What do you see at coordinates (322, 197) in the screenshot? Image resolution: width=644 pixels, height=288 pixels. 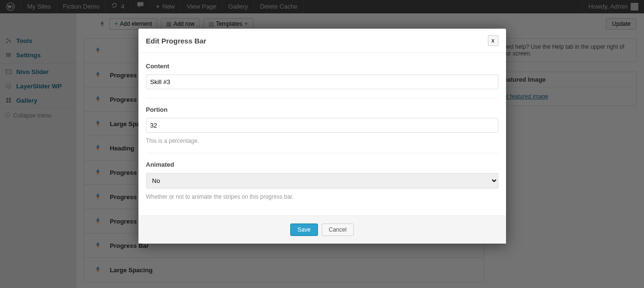 I see `animated-description: Whether or not to animate the stripes on…` at bounding box center [322, 197].